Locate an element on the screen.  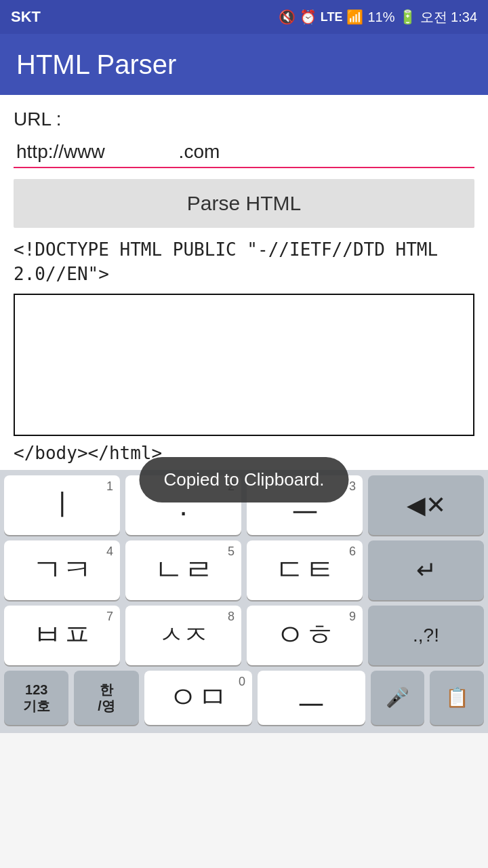
app-bar: HTML Parser is located at coordinates (244, 64).